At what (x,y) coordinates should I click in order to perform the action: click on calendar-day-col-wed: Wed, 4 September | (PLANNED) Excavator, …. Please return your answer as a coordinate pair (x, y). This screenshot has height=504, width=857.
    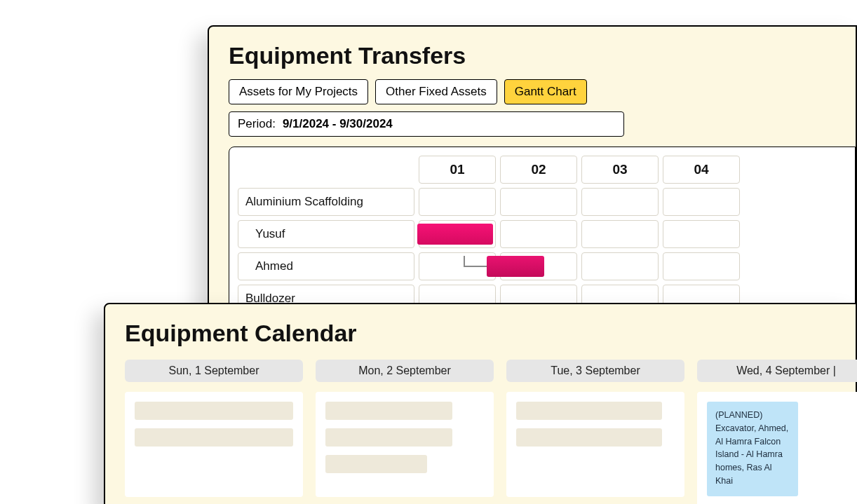
    Looking at the image, I should click on (777, 432).